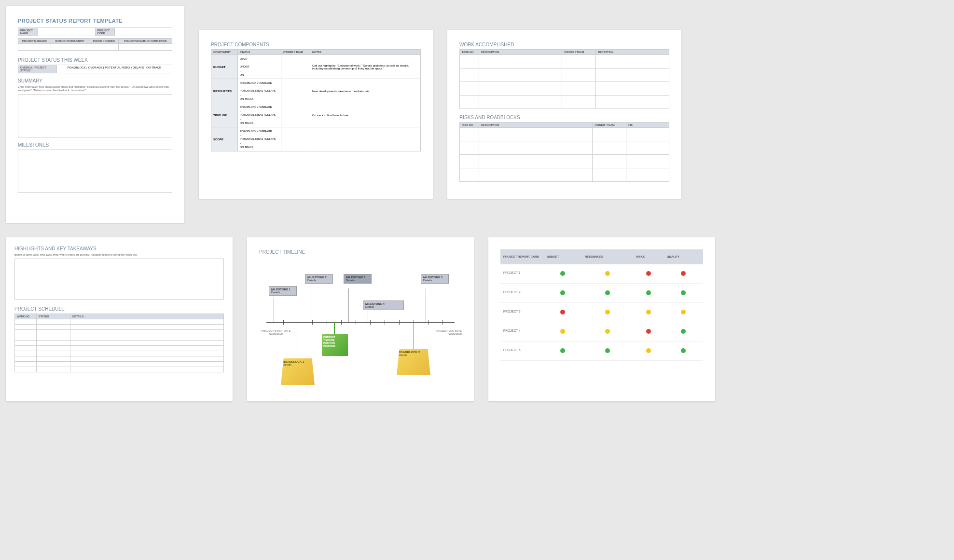  I want to click on summary-box, so click(95, 116).